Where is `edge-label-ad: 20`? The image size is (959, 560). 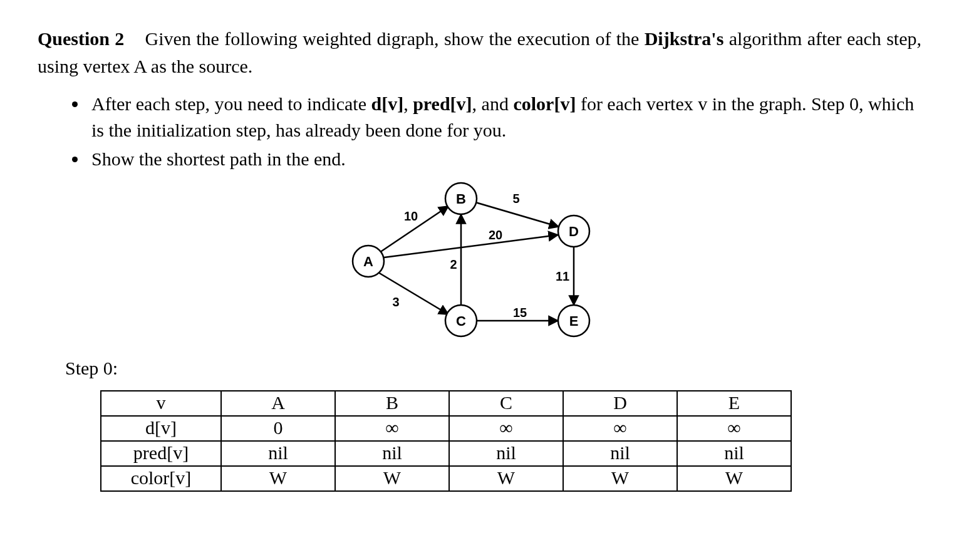 edge-label-ad: 20 is located at coordinates (495, 235).